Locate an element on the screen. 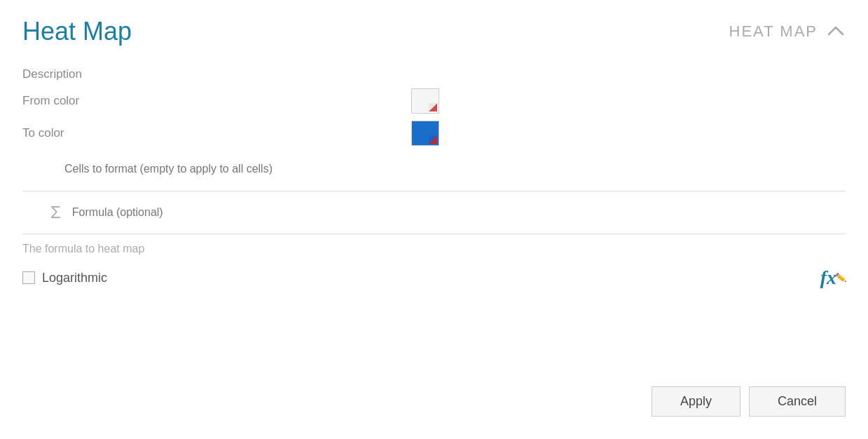  logarithmic-row: Logarithmic fx✏️ is located at coordinates (434, 278).